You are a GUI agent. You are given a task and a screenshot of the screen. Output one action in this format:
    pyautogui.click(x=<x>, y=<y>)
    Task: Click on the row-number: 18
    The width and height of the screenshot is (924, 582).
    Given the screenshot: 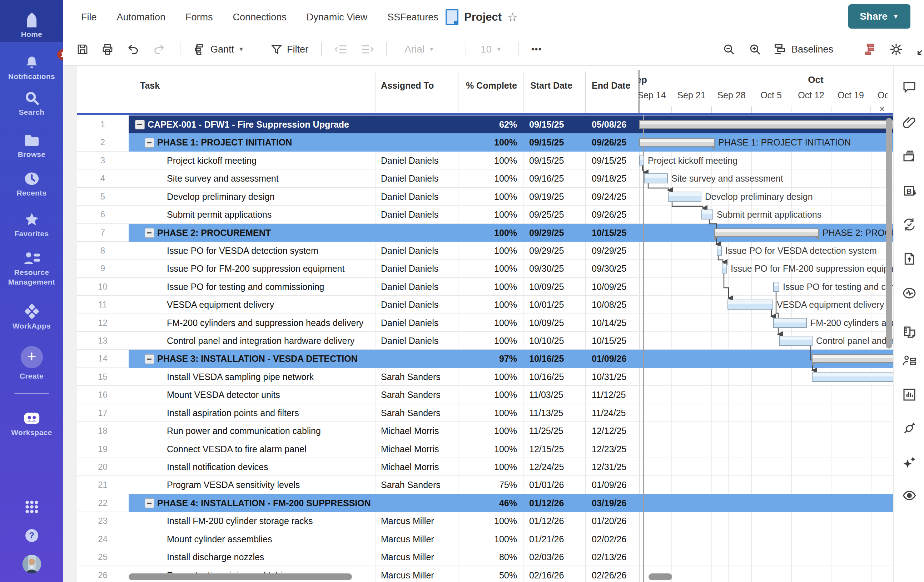 What is the action you would take?
    pyautogui.click(x=103, y=431)
    